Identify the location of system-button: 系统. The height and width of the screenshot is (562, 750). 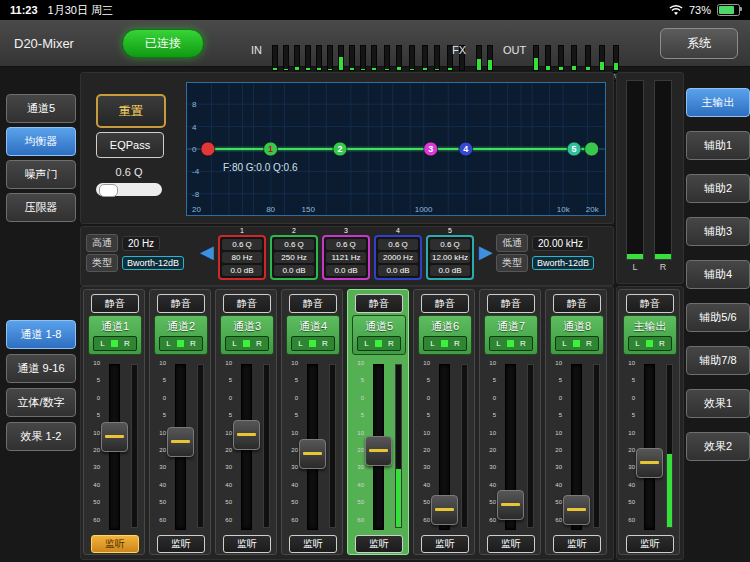
(699, 44).